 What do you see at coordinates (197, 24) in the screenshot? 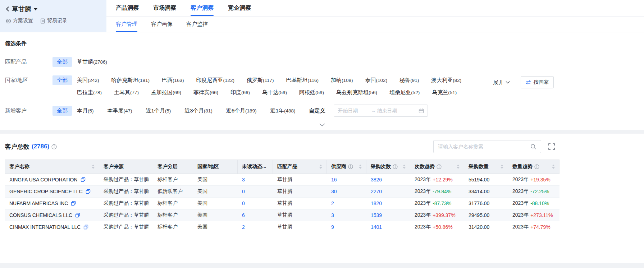
I see `sub-tab: 客户监控` at bounding box center [197, 24].